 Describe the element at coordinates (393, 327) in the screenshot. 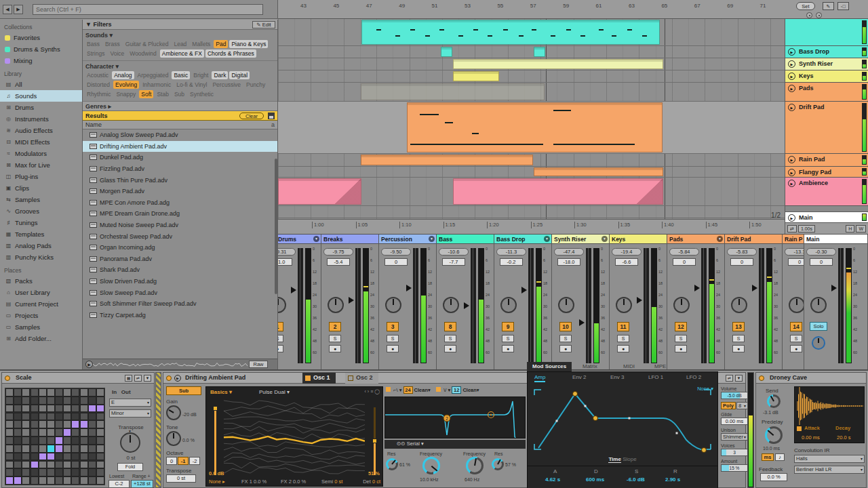

I see `track-number-button: 3` at that location.